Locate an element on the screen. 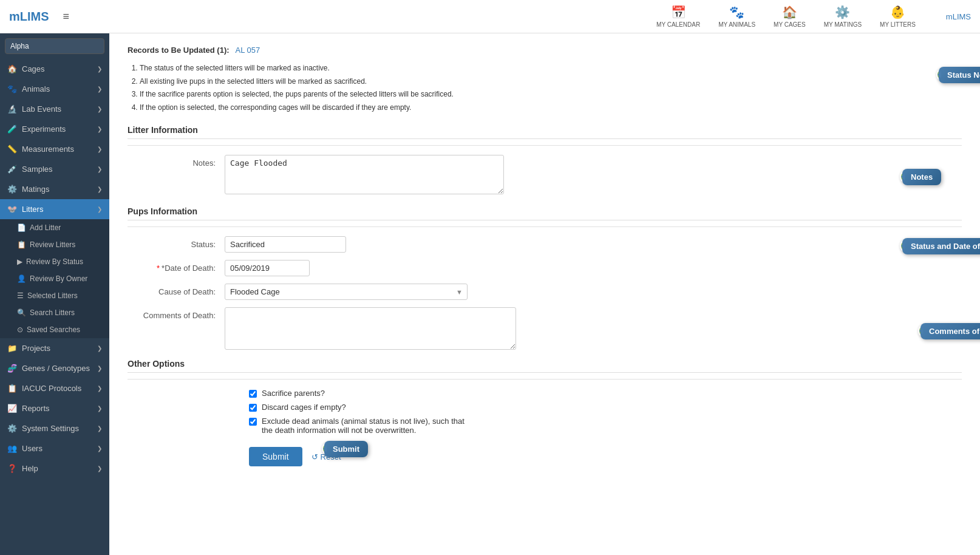 Image resolution: width=980 pixels, height=555 pixels. nav-my-cages-label: MY CAGES is located at coordinates (789, 24).